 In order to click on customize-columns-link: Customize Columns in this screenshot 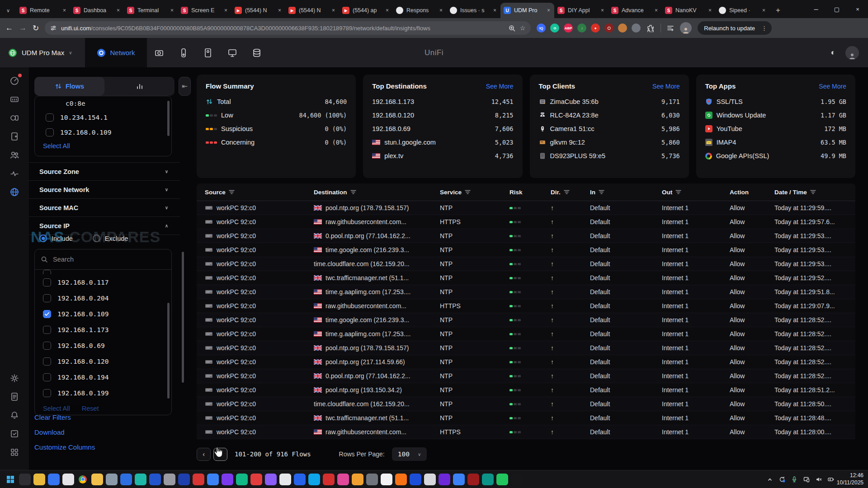, I will do `click(102, 447)`.